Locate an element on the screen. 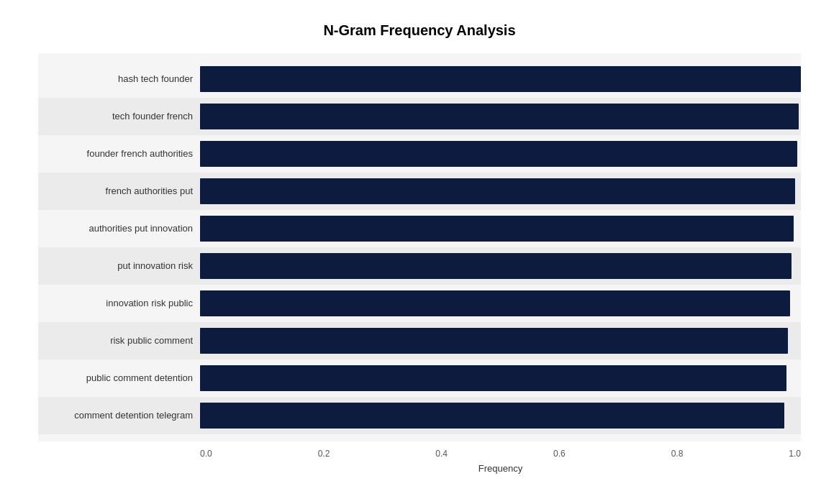 This screenshot has height=504, width=839. bar-row: innovation risk public is located at coordinates (420, 303).